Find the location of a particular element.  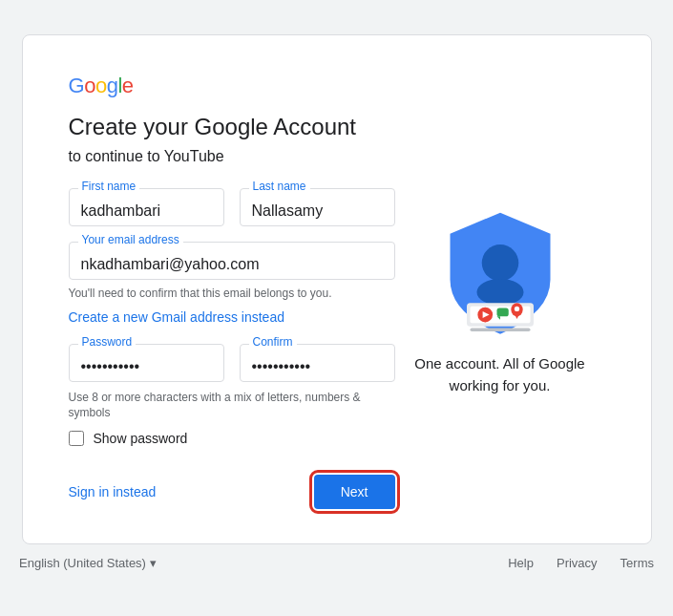

help-link: Help is located at coordinates (521, 563).